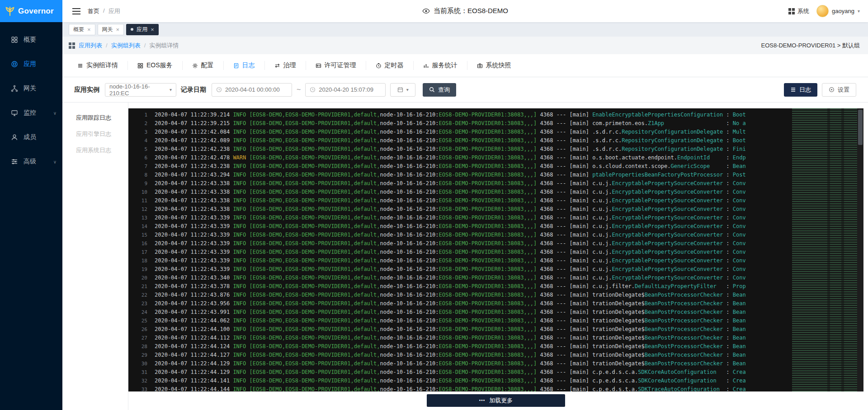 The image size is (868, 410). I want to click on log-type-nav: 应用跟踪日志 应用引擎日志 应用系统日志, so click(95, 256).